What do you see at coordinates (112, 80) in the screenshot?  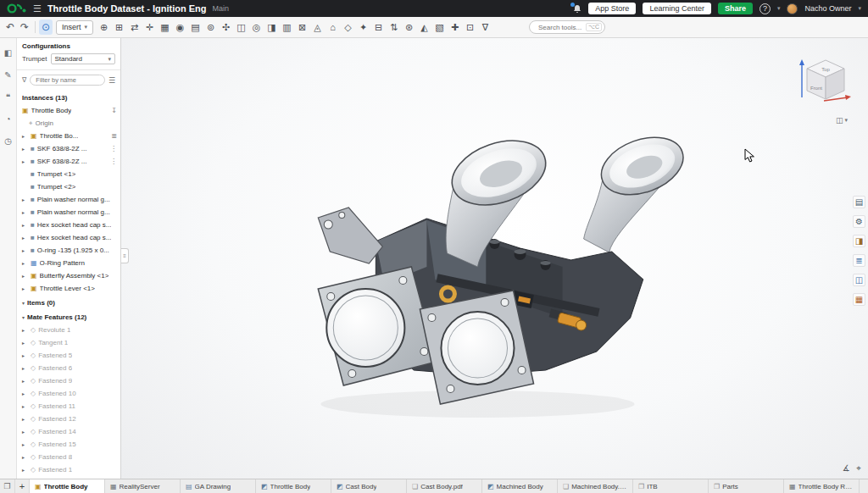 I see `list-view-icon: ☰` at bounding box center [112, 80].